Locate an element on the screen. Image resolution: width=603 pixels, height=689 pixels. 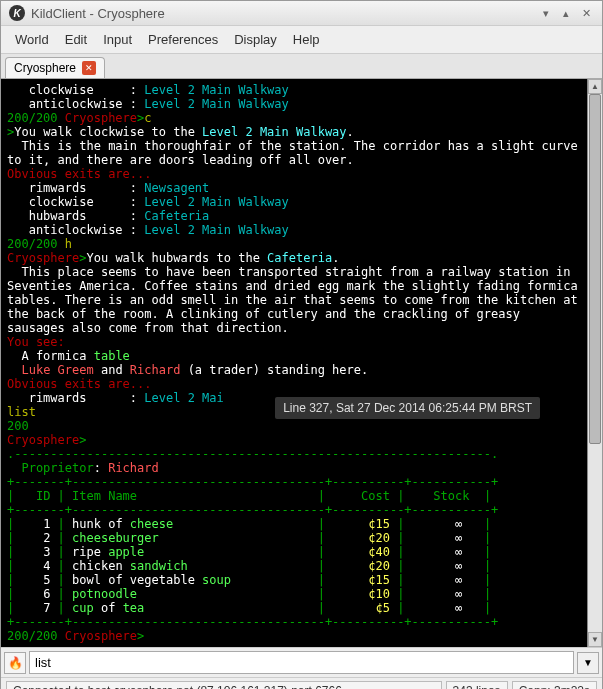
text: (a trader) standing here. is located at coordinates (274, 370).